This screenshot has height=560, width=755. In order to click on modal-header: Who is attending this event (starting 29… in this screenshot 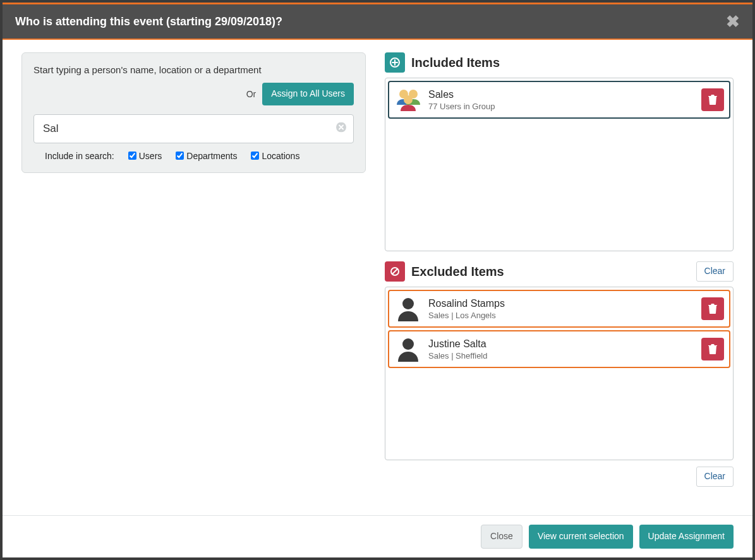, I will do `click(378, 22)`.